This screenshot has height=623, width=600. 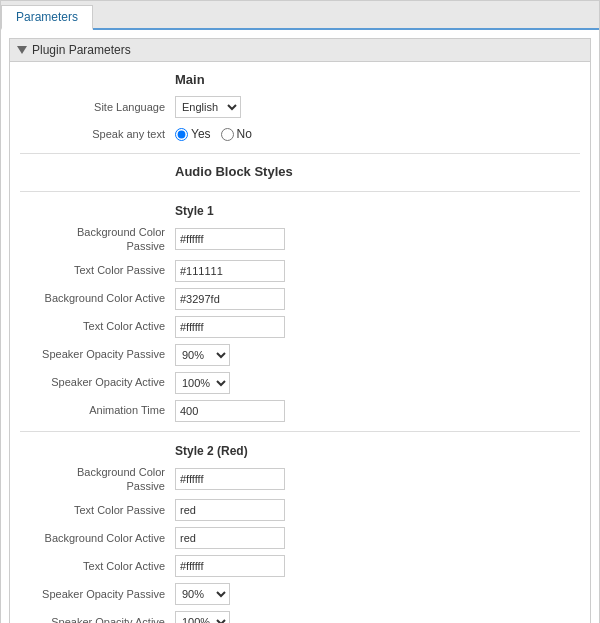 I want to click on s1-bg-color-passive-row: Background ColorPassive, so click(x=300, y=240).